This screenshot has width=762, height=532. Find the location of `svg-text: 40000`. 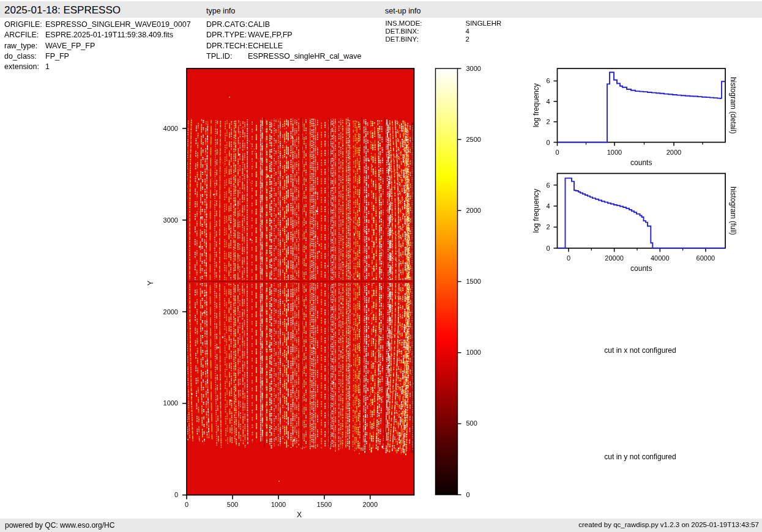

svg-text: 40000 is located at coordinates (660, 258).